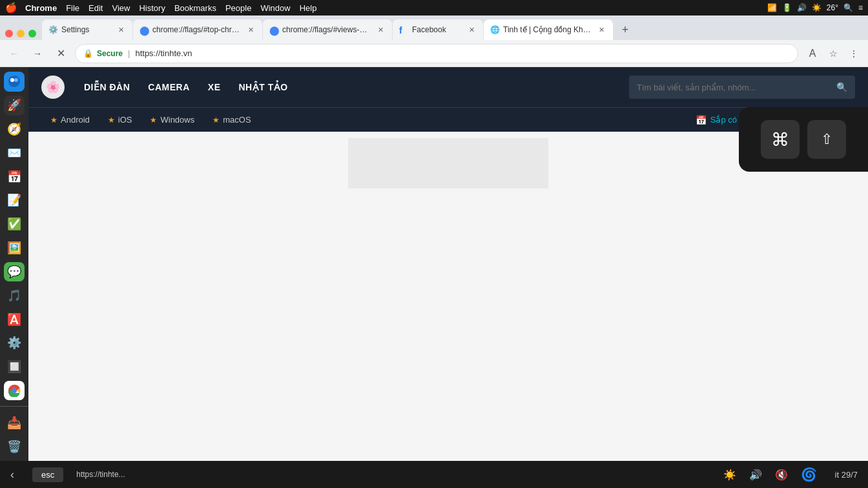 The image size is (868, 488). Describe the element at coordinates (48, 475) in the screenshot. I see `esc-button: esc` at that location.